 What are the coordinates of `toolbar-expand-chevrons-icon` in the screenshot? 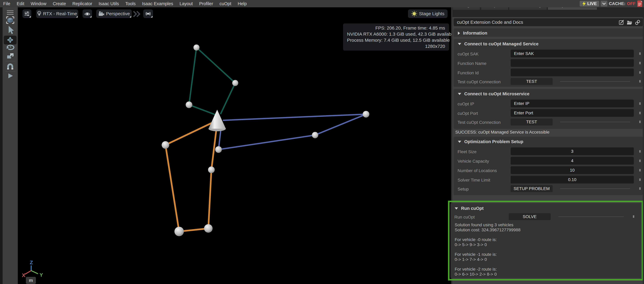 It's located at (136, 14).